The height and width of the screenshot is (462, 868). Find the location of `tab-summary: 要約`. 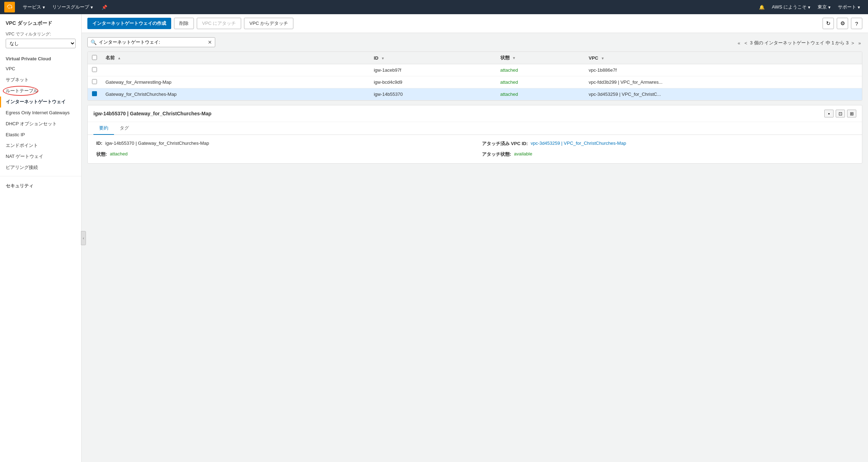

tab-summary: 要約 is located at coordinates (104, 128).